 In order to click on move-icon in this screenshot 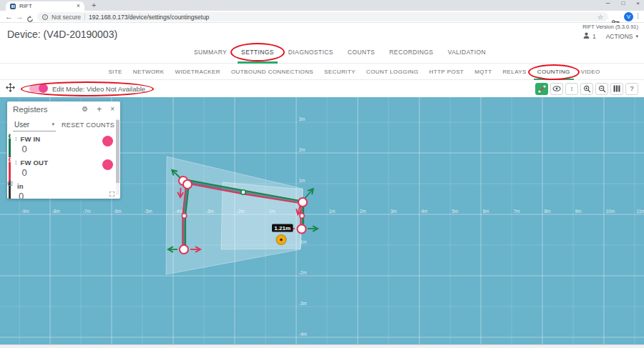, I will do `click(10, 89)`.